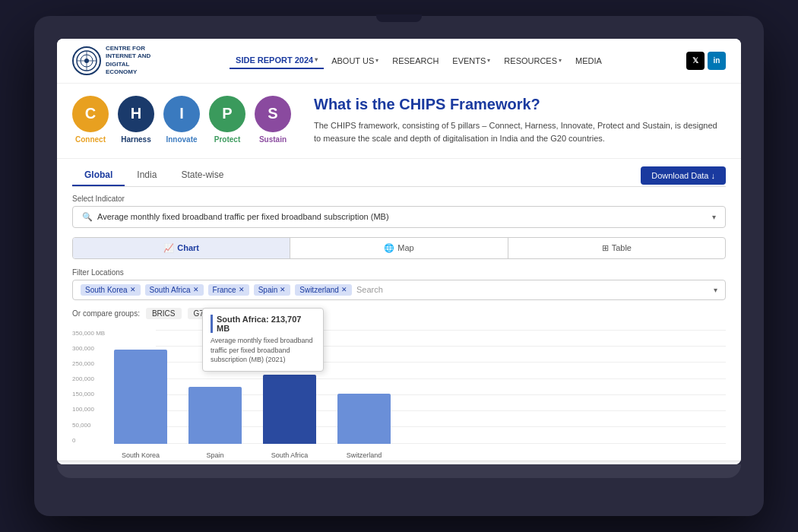 Image resolution: width=798 pixels, height=532 pixels. What do you see at coordinates (290, 409) in the screenshot?
I see `bar-south-africa: South Africa: 213,707 MB Average monthly…` at bounding box center [290, 409].